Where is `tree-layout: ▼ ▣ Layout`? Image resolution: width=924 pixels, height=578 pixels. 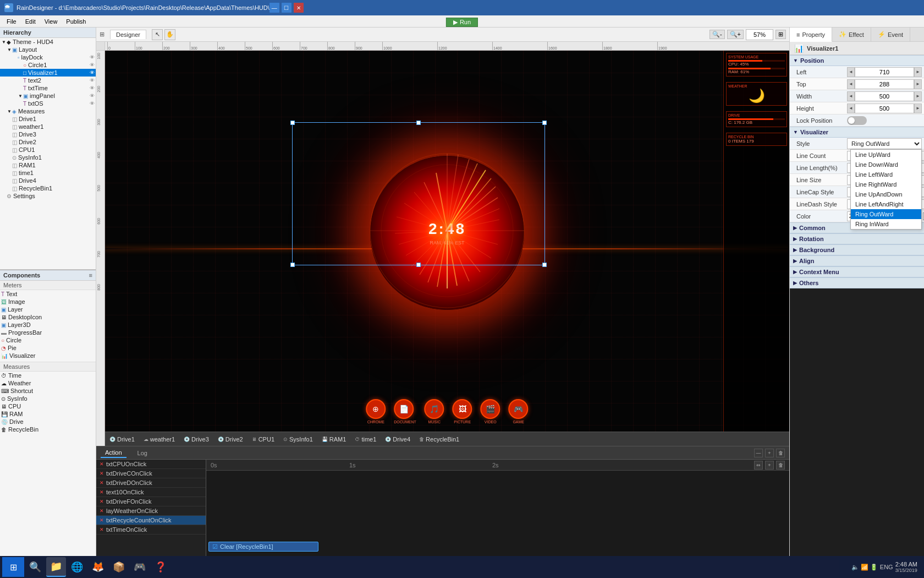 tree-layout: ▼ ▣ Layout is located at coordinates (48, 50).